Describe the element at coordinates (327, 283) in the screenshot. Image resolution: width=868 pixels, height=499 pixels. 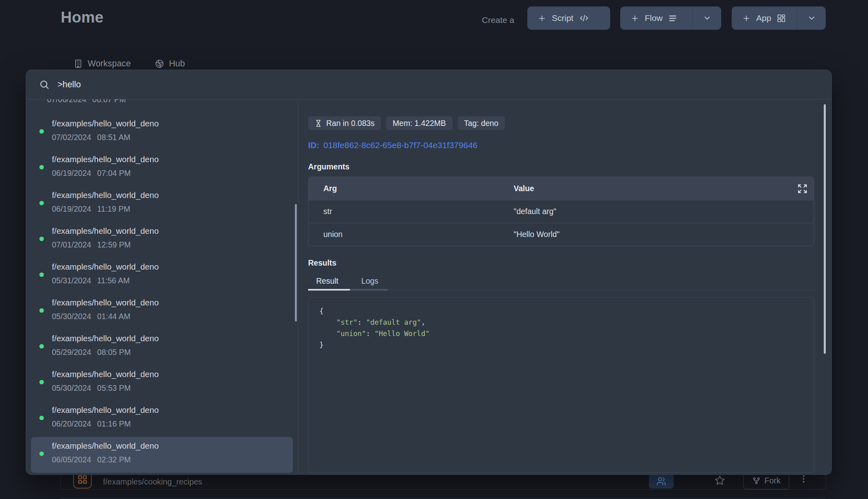
I see `tab-result: Result` at that location.